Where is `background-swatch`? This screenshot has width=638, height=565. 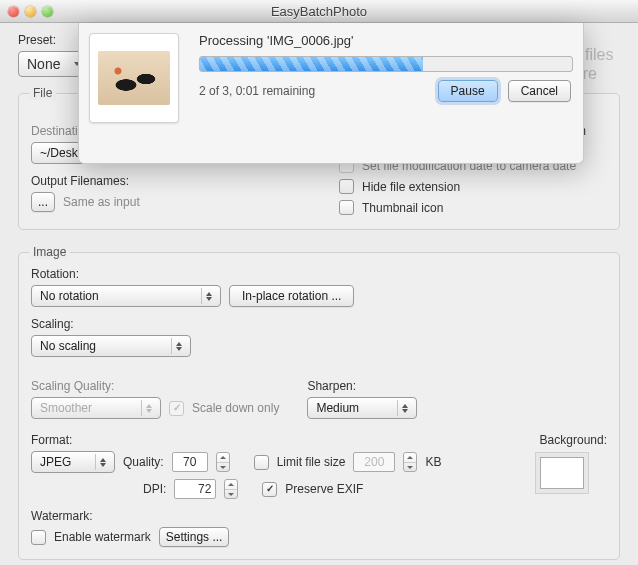 background-swatch is located at coordinates (562, 473).